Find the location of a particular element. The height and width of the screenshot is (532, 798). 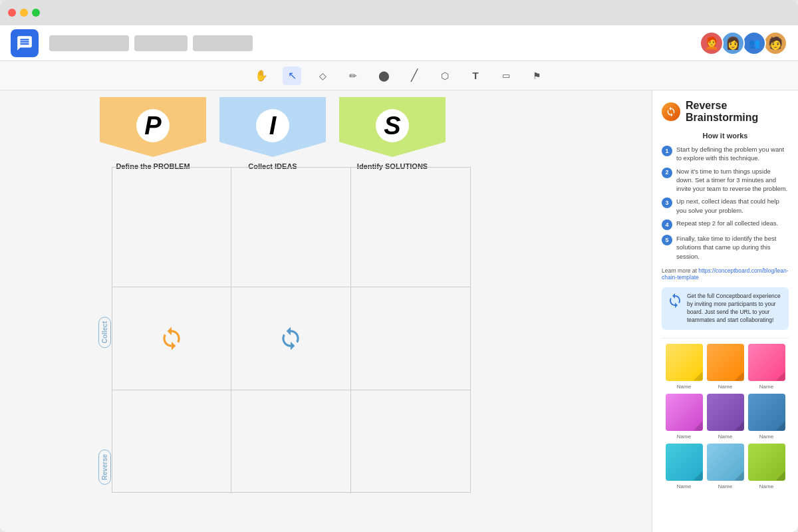

pen-tool: ✏ is located at coordinates (353, 76).